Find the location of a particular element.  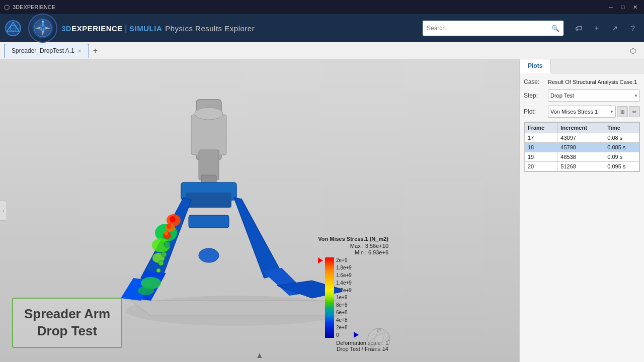

case-value: Result Of Structural Analysis Case.1 is located at coordinates (594, 82).